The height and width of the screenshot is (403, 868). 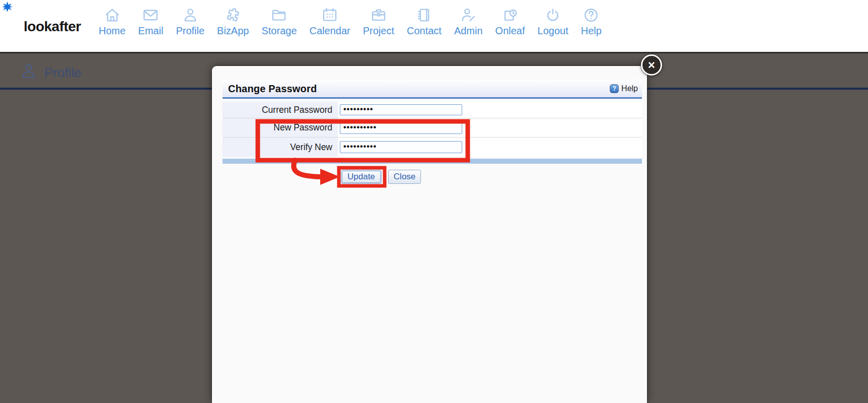 What do you see at coordinates (280, 110) in the screenshot?
I see `current-password-label: Current Password` at bounding box center [280, 110].